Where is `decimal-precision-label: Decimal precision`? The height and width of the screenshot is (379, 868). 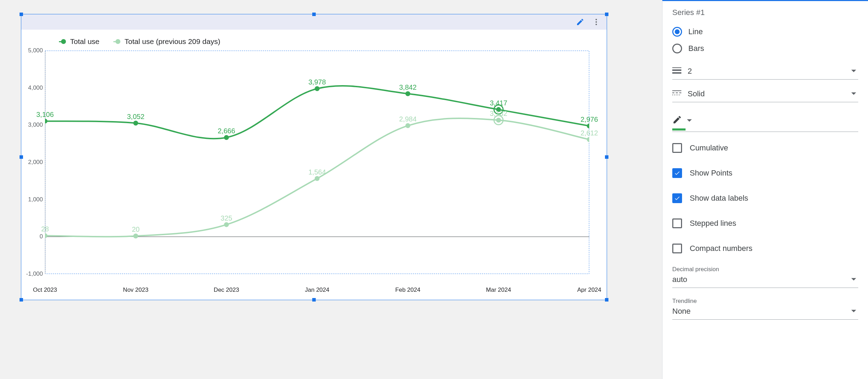 decimal-precision-label: Decimal precision is located at coordinates (765, 269).